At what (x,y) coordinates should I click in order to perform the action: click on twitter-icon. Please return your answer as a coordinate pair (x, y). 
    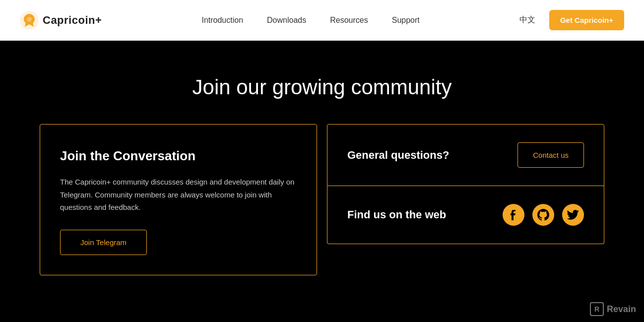
    Looking at the image, I should click on (573, 215).